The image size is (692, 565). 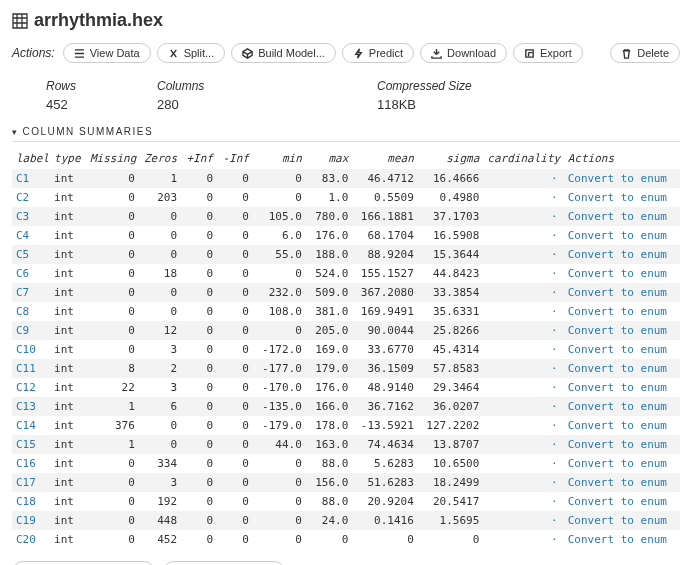 I want to click on column-link: C8, so click(x=22, y=312).